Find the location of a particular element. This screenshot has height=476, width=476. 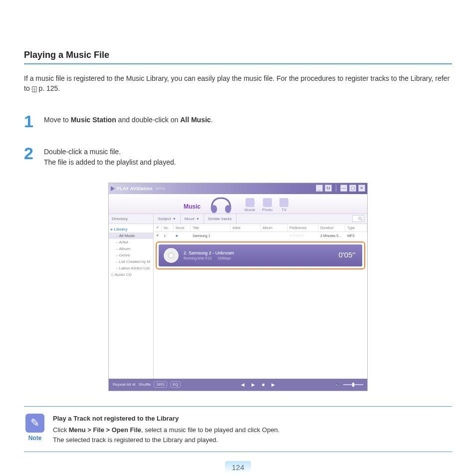

subject-dropdown: Subject▼ is located at coordinates (167, 219).